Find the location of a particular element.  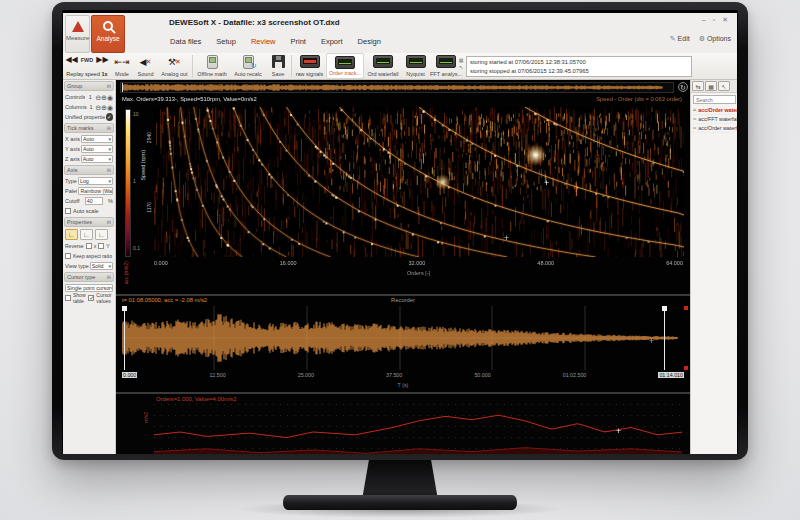

auto-scale-checkbox is located at coordinates (68, 211).